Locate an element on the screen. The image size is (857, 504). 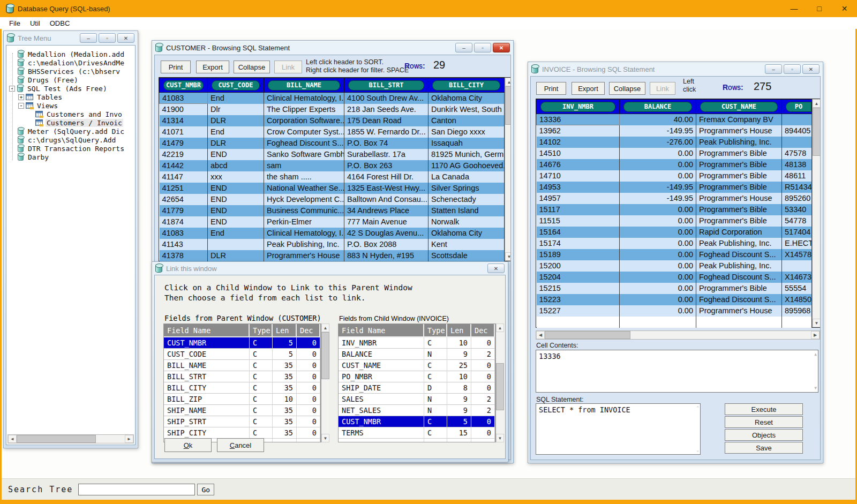
table-row: 145100.00Programmer's Bible47578 is located at coordinates (674, 153).